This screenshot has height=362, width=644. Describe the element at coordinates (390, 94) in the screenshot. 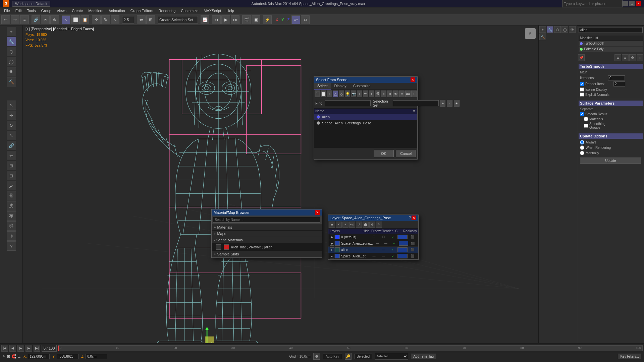

I see `sfs-freeze-btn: ❄` at that location.